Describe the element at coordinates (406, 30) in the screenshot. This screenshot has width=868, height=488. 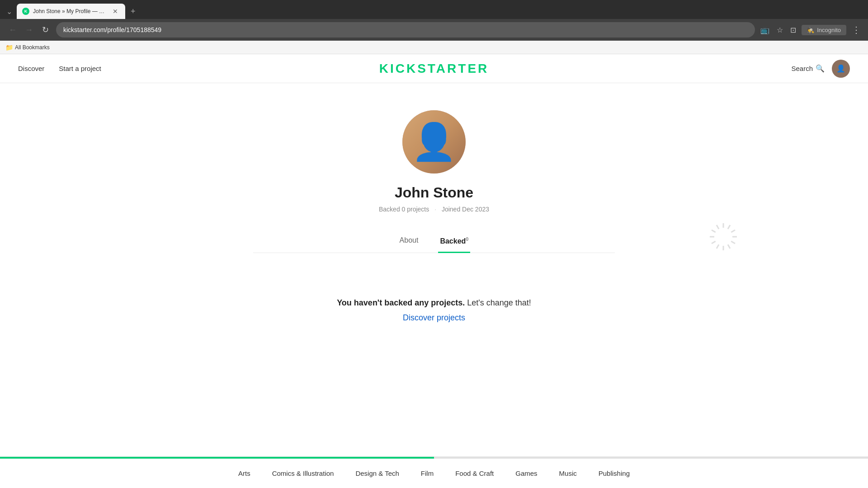
I see `url-bar` at that location.